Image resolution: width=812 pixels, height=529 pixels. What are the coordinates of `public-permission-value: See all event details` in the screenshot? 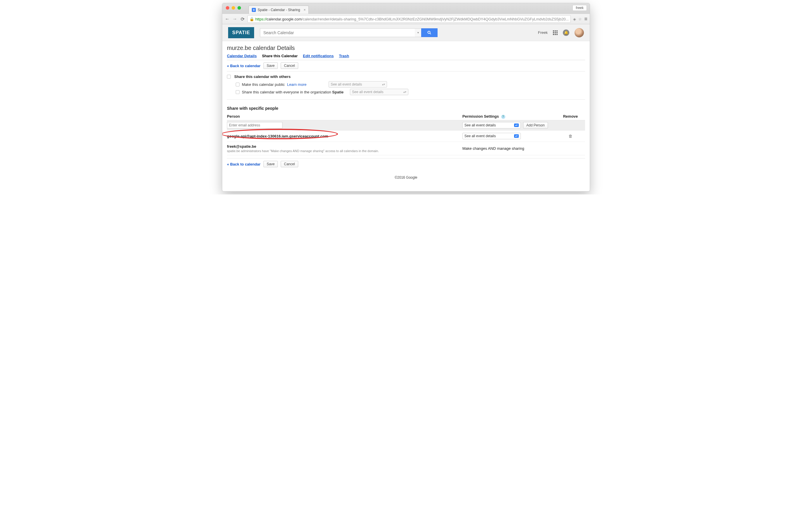 It's located at (346, 84).